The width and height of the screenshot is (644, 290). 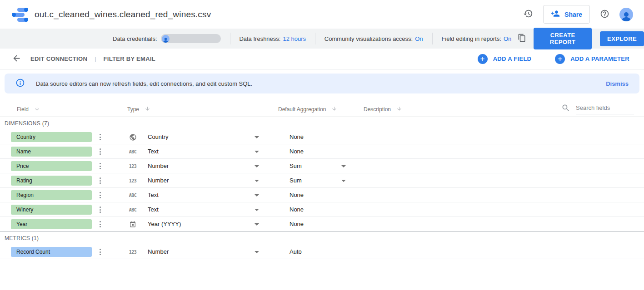 I want to click on globe-icon, so click(x=133, y=137).